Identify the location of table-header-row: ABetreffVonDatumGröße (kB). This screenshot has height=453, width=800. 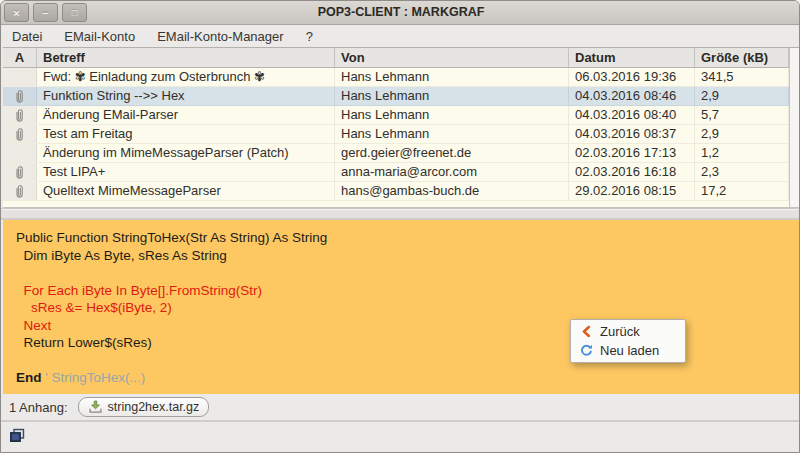
(396, 58).